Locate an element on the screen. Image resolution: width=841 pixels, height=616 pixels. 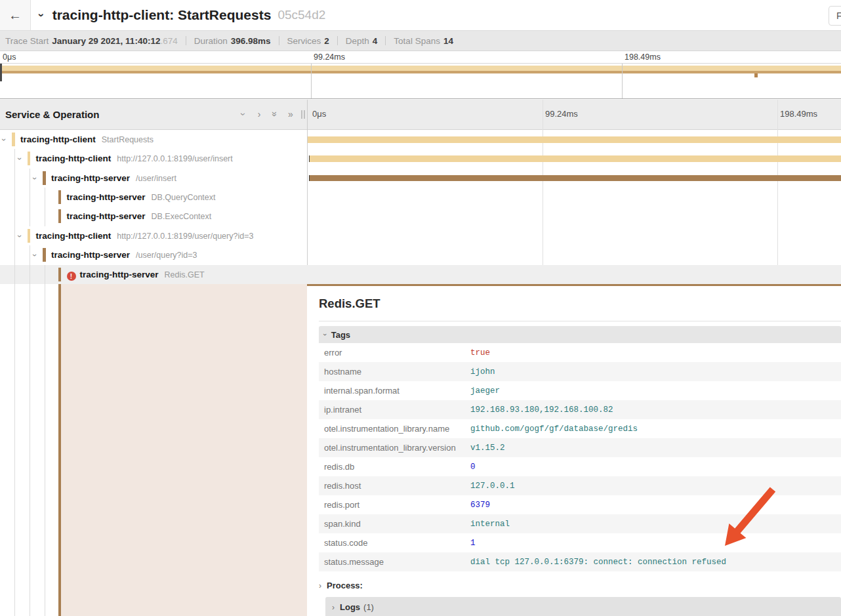
minimap-tick-label: 198.49ms is located at coordinates (643, 57).